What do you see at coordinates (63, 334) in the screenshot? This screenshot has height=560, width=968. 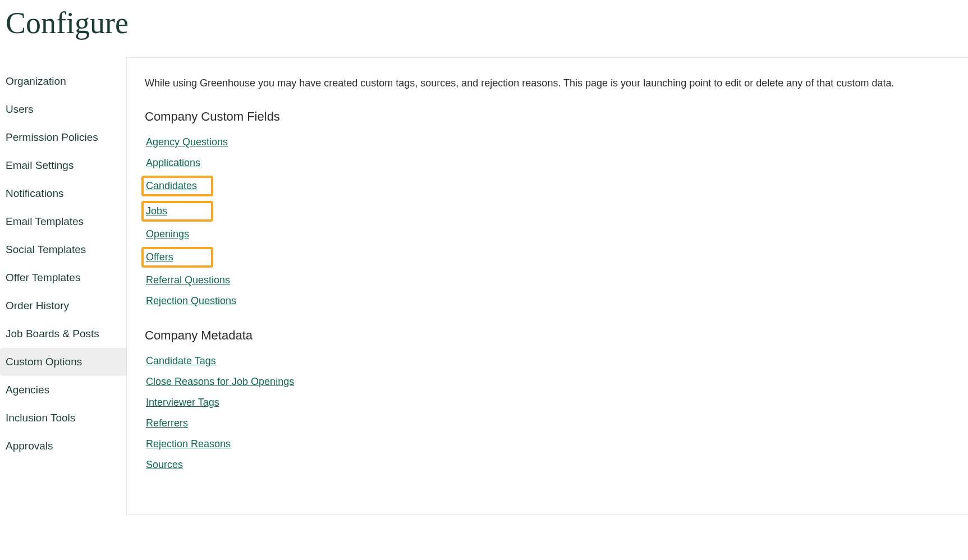 I see `sidebar-item-job-boards-posts: Job Boards & Posts` at bounding box center [63, 334].